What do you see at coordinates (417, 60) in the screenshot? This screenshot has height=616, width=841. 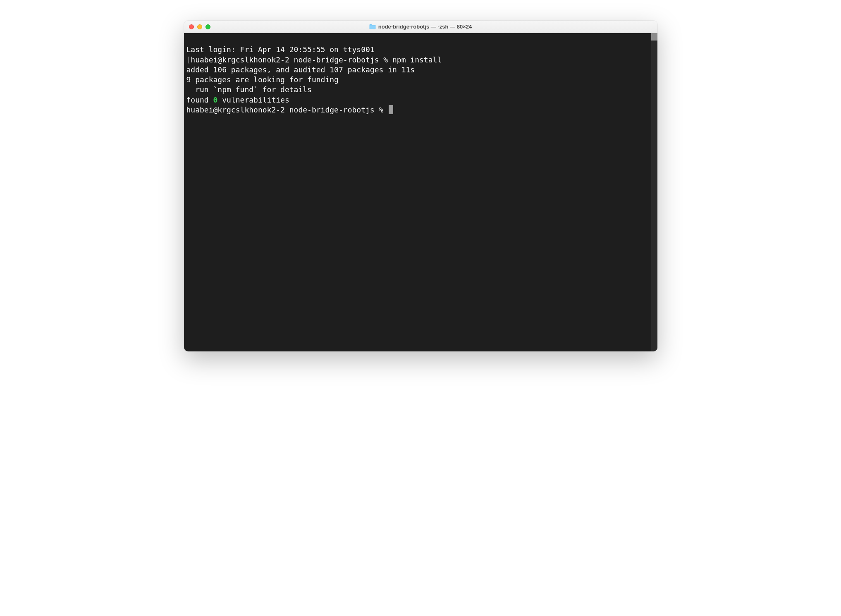 I see `command-text: npm install` at bounding box center [417, 60].